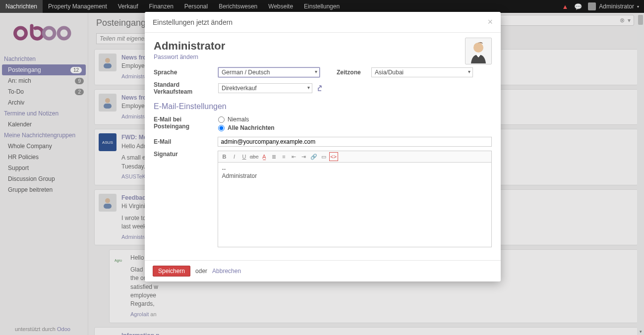 The height and width of the screenshot is (335, 644). I want to click on ul-button: ≣, so click(274, 157).